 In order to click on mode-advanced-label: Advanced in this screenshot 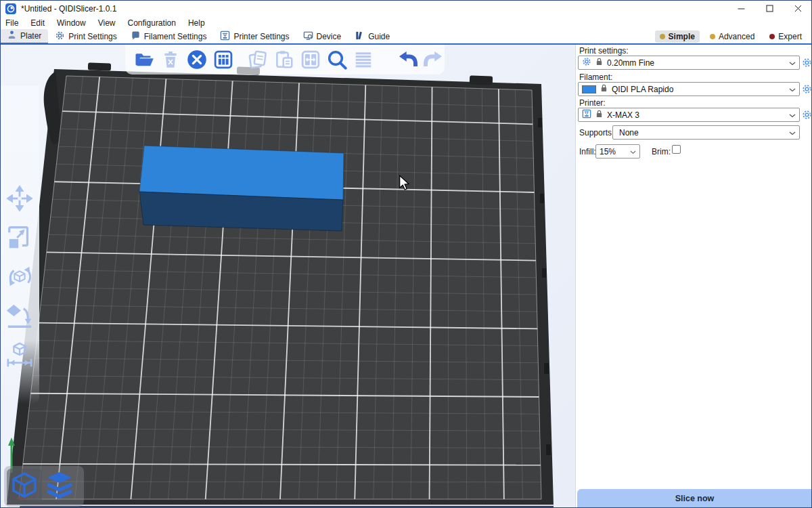, I will do `click(736, 37)`.